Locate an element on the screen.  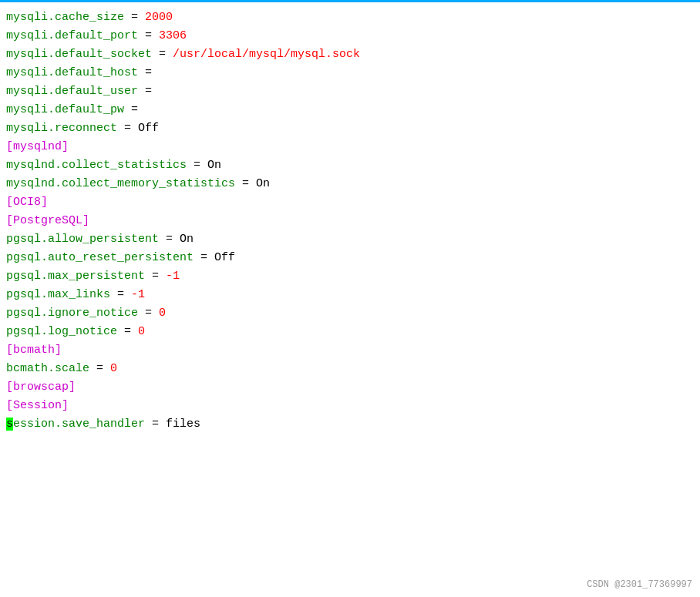
code-line: pgsql.allow_persistent = On is located at coordinates (350, 240).